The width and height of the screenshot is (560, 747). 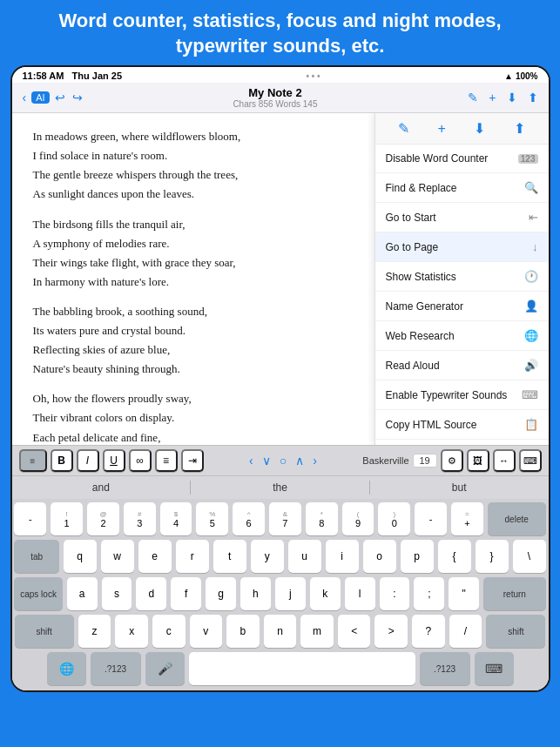 I want to click on num-key-right: .?123, so click(x=445, y=669).